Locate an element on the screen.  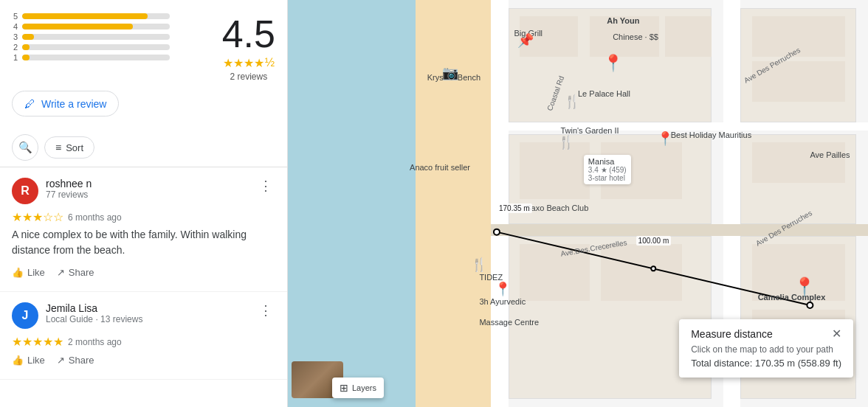
manisa-name: Manisa is located at coordinates (607, 161).